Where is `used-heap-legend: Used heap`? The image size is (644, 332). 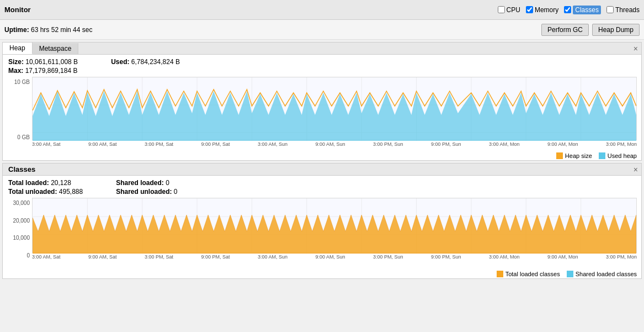
used-heap-legend: Used heap is located at coordinates (618, 156).